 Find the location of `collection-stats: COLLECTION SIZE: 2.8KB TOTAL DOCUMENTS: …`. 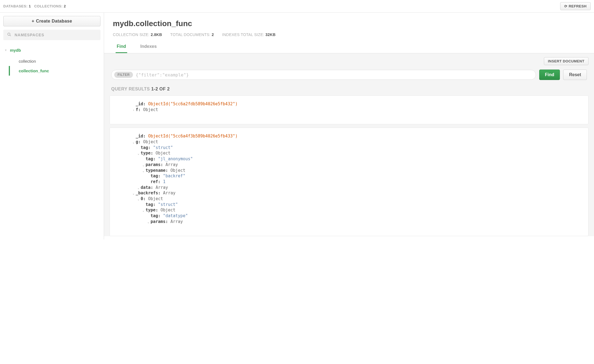

collection-stats: COLLECTION SIZE: 2.8KB TOTAL DOCUMENTS: … is located at coordinates (349, 35).